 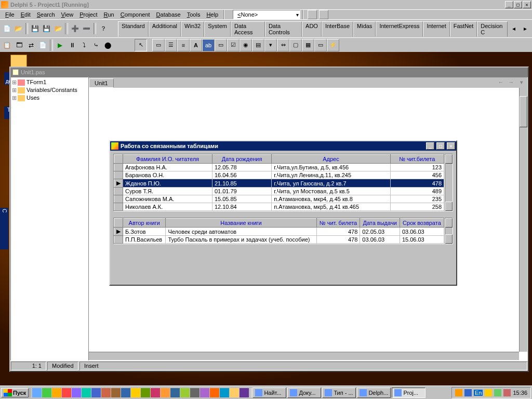 I want to click on toolbar-btn1, so click(x=312, y=15).